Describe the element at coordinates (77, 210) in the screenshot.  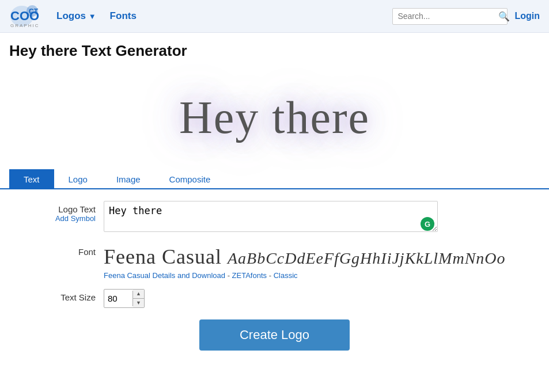
I see `logo-text-label: Logo Text` at that location.